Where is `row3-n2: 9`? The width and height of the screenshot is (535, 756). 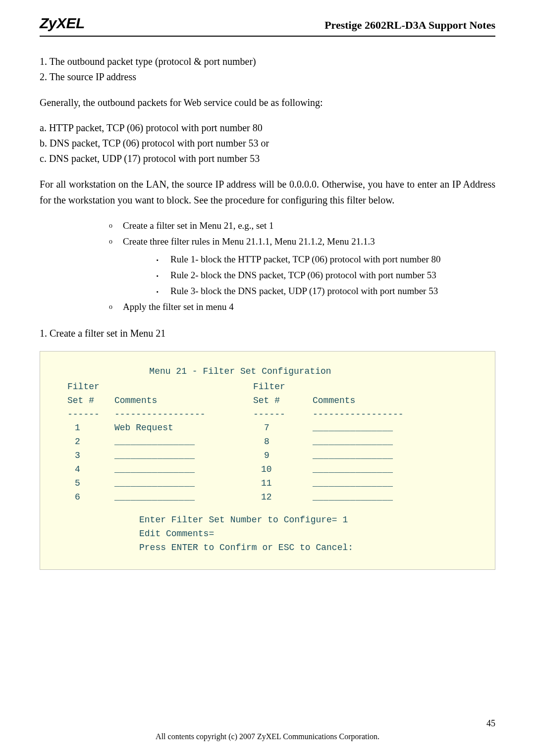
row3-n2: 9 is located at coordinates (283, 456).